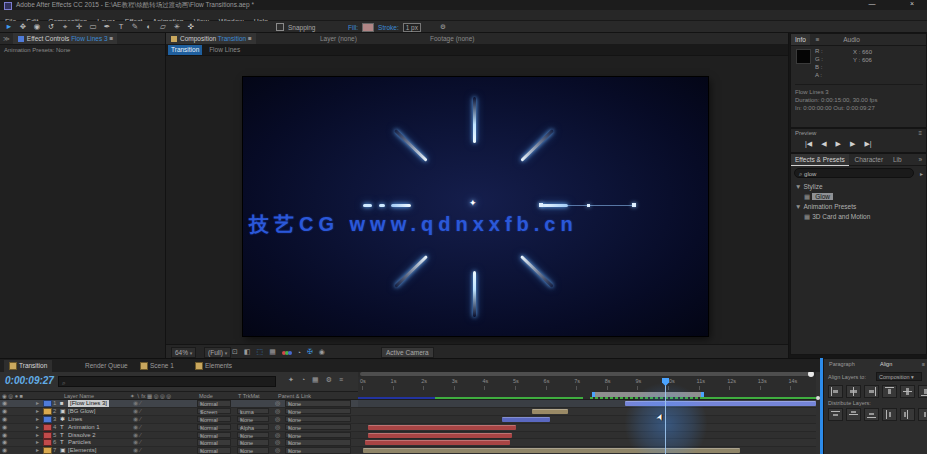 This screenshot has height=454, width=927. I want to click on layer-row: ◉▸7▣[Elements]◉ ∕Normal ▾None ▾◎None ▾, so click(179, 450).